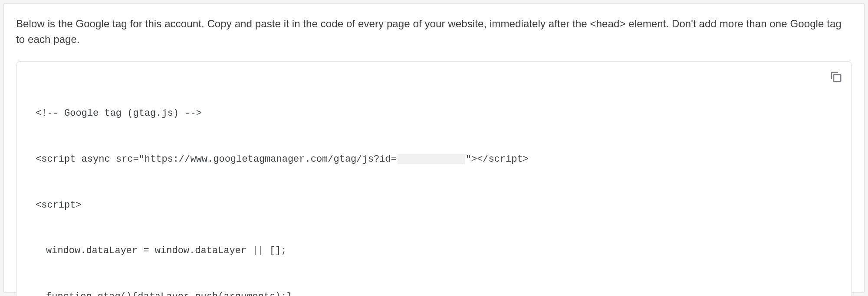  What do you see at coordinates (434, 32) in the screenshot?
I see `instructions-text: Below is the Google tag for this account…` at bounding box center [434, 32].